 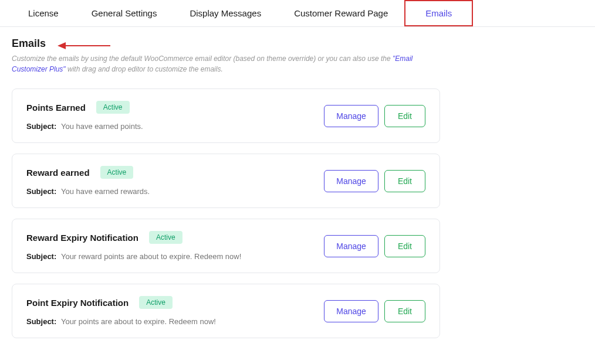 I want to click on arrow-annotation-icon, so click(x=84, y=46).